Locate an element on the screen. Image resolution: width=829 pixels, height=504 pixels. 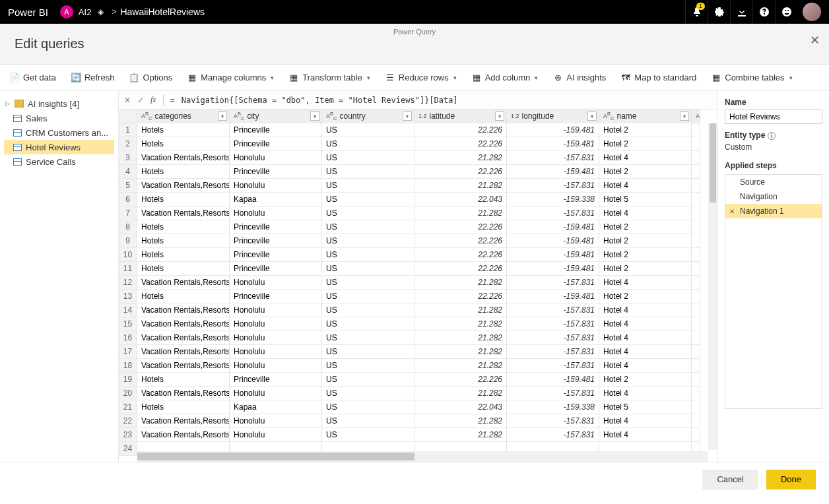
query-item: CRM Customers an... is located at coordinates (59, 133).